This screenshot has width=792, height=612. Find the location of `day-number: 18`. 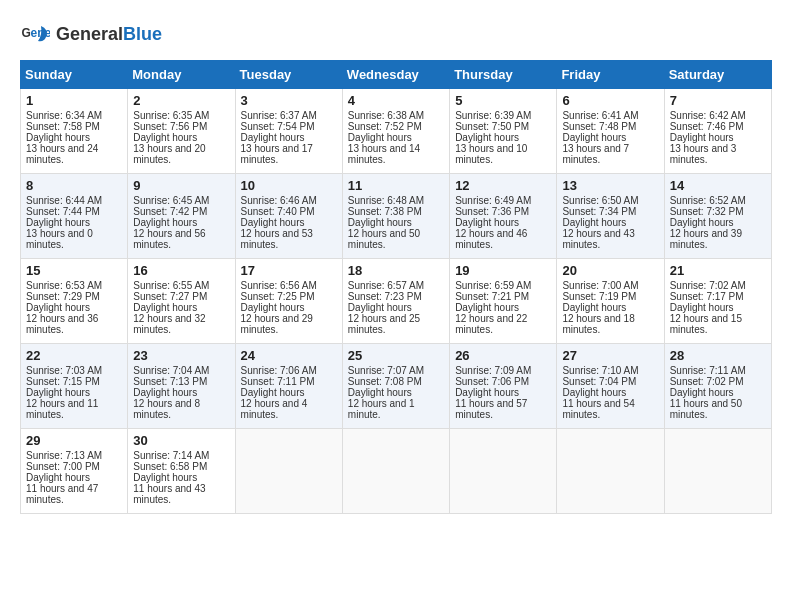

day-number: 18 is located at coordinates (396, 270).